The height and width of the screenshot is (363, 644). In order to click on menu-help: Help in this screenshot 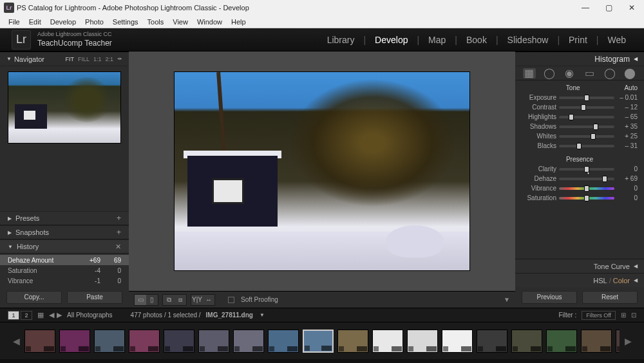, I will do `click(238, 22)`.